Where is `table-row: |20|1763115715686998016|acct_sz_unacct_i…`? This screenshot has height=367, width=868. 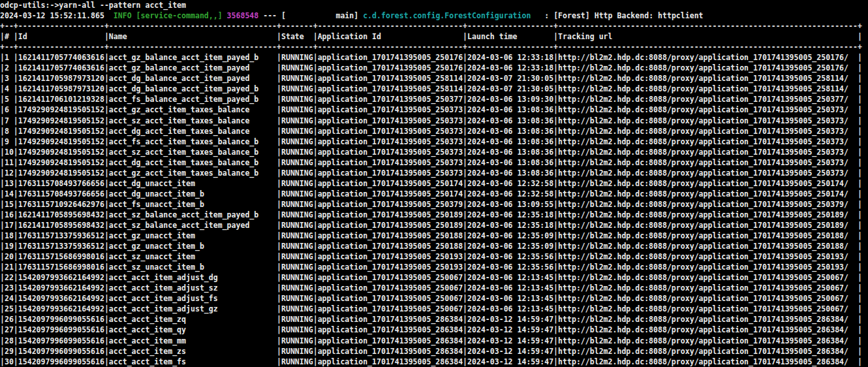
table-row: |20|1763115715686998016|acct_sz_unacct_i… is located at coordinates (434, 257).